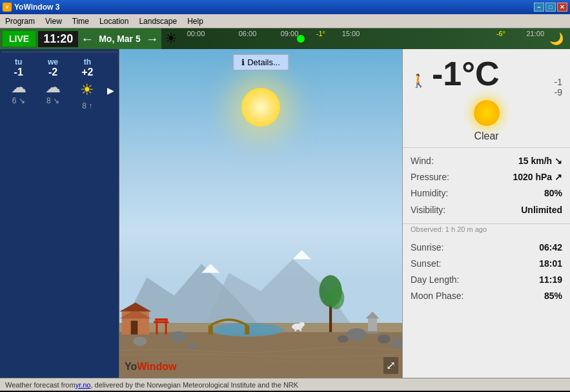  Describe the element at coordinates (301, 39) in the screenshot. I see `timeline-progress-dot` at that location.